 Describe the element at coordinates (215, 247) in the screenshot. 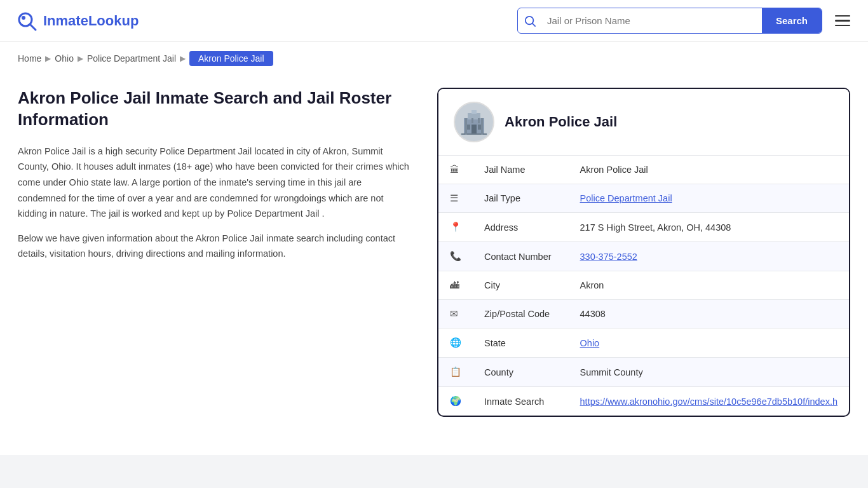

I see `description-paragraph-2: Below we have given information about th…` at that location.